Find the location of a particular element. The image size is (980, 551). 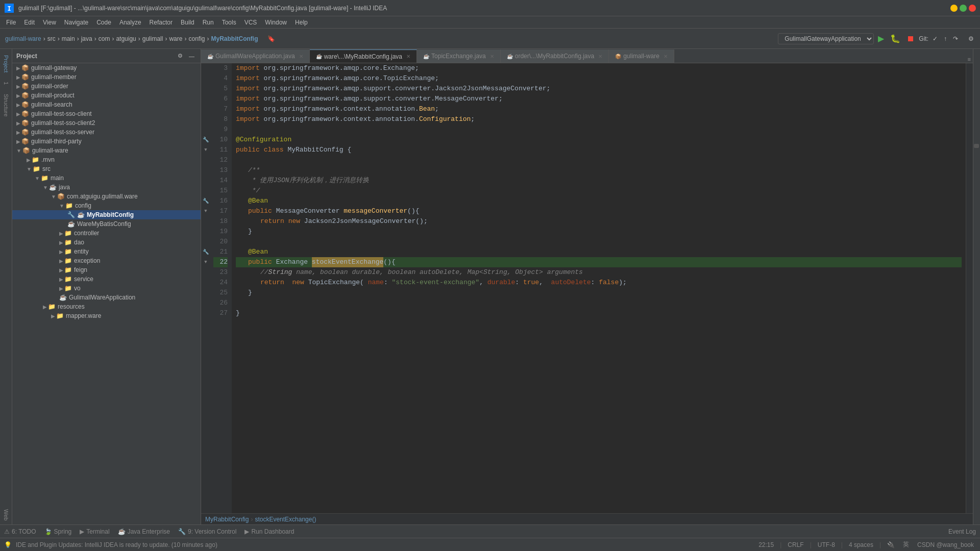

toolbar-bookmark: 🔖 is located at coordinates (272, 39).